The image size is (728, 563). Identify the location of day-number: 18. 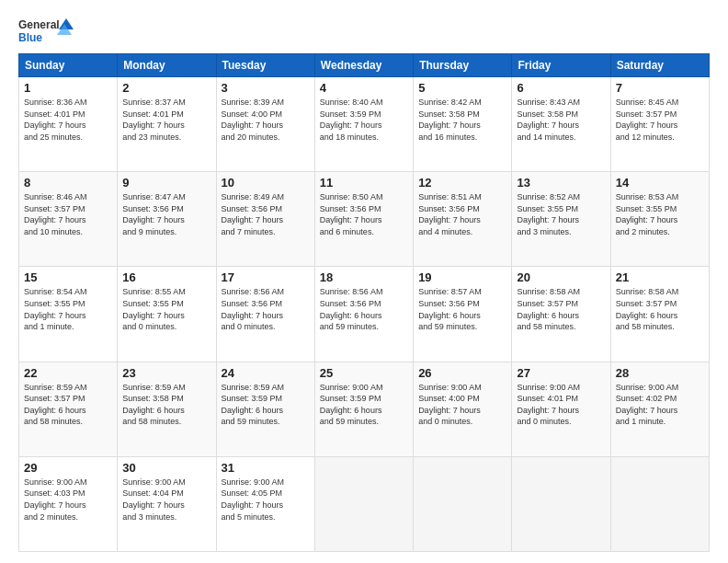
(364, 278).